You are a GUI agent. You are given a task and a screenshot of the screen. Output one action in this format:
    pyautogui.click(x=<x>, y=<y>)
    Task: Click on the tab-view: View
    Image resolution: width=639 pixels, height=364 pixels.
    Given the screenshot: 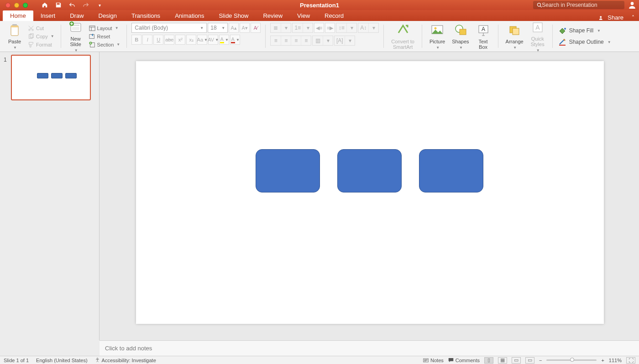 What is the action you would take?
    pyautogui.click(x=304, y=16)
    